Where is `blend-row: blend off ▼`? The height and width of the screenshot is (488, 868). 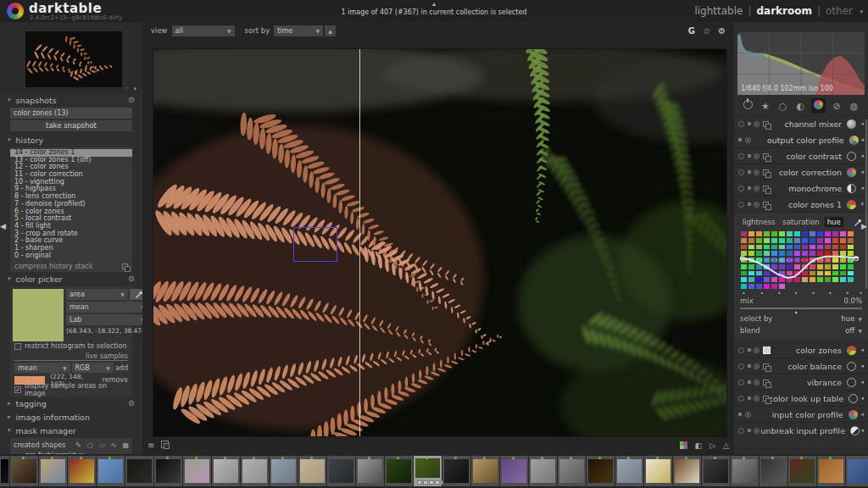
blend-row: blend off ▼ is located at coordinates (801, 330).